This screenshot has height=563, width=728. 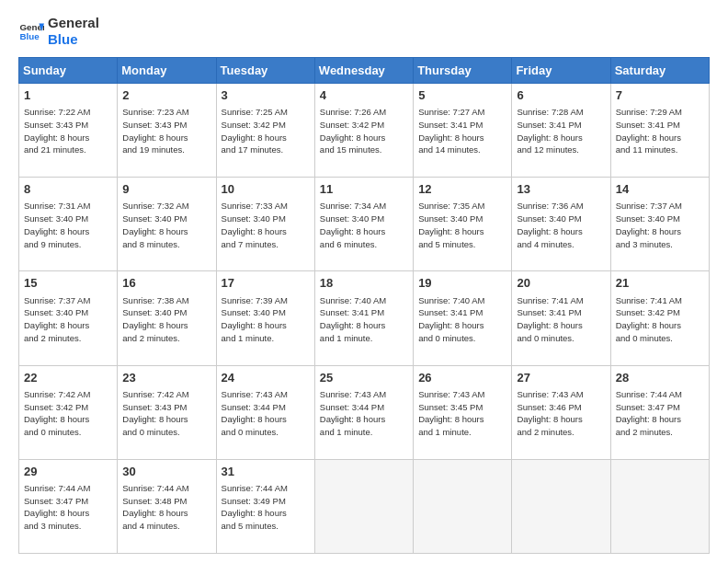 I want to click on day-number: 31, so click(x=266, y=472).